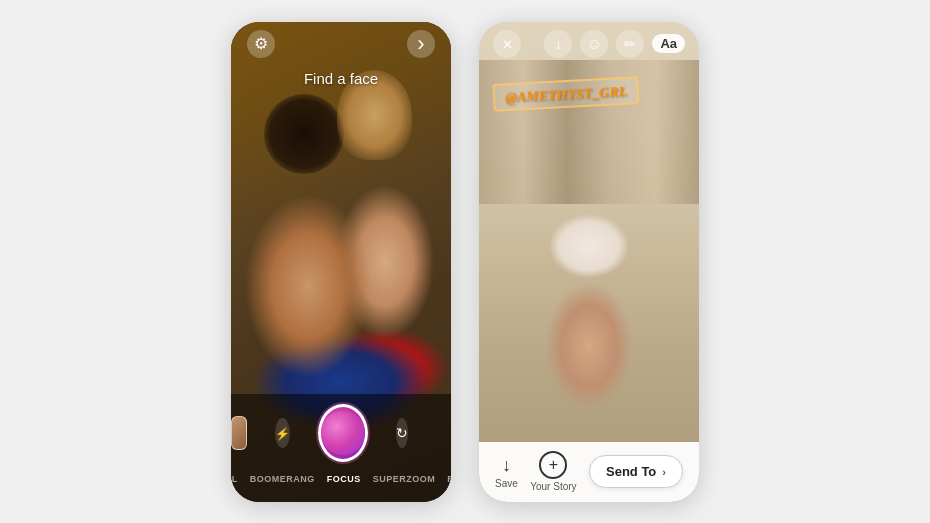  What do you see at coordinates (341, 78) in the screenshot?
I see `find-face-text: Find a face` at bounding box center [341, 78].